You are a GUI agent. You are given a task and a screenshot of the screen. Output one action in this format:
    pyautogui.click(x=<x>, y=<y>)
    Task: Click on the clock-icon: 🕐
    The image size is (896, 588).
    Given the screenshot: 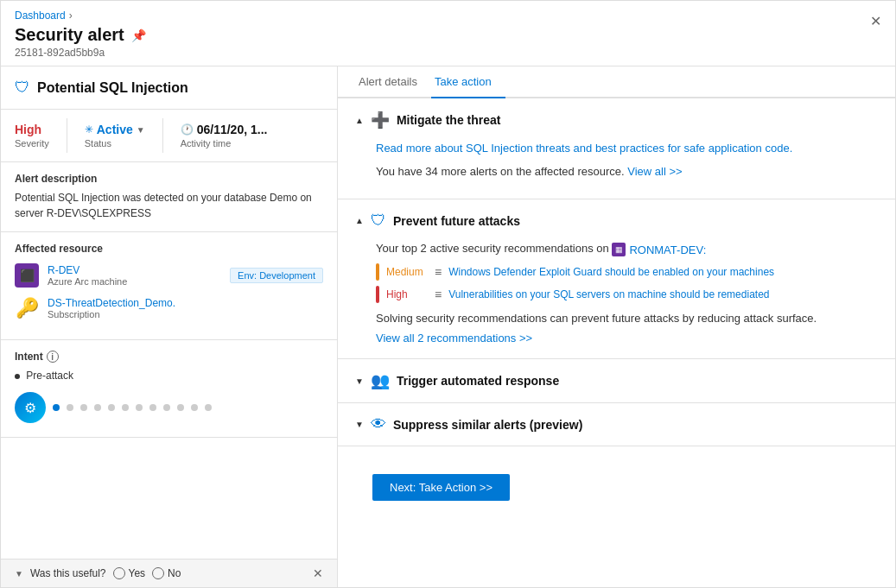 What is the action you would take?
    pyautogui.click(x=187, y=130)
    